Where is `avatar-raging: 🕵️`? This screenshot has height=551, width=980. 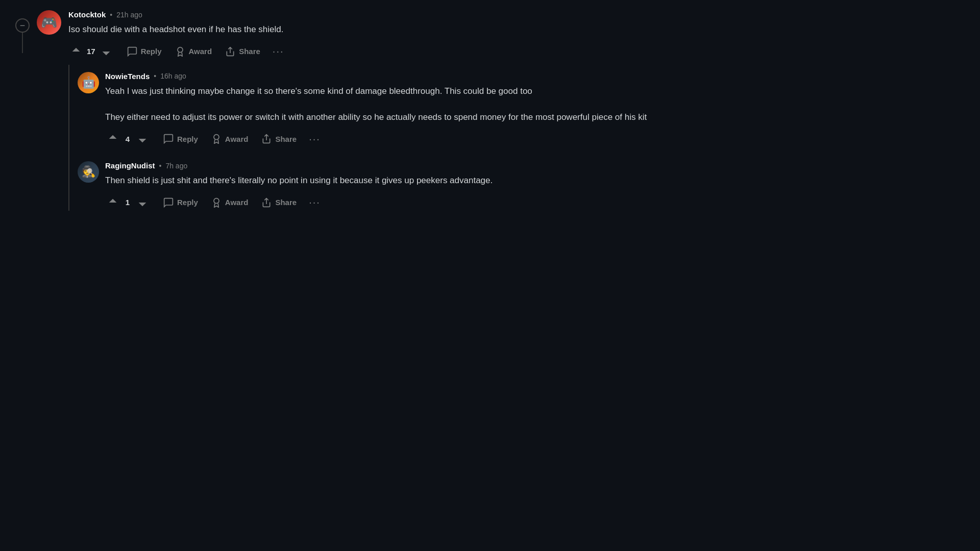 avatar-raging: 🕵️ is located at coordinates (88, 172).